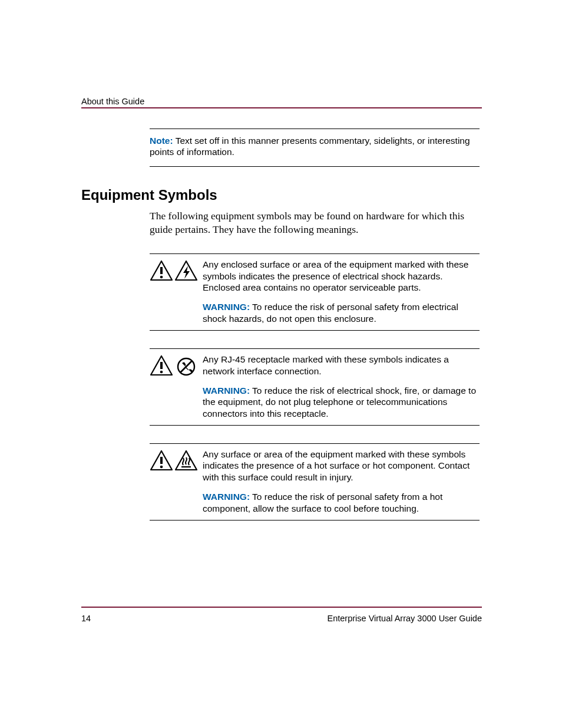 This screenshot has height=728, width=562. What do you see at coordinates (341, 481) in the screenshot?
I see `symbol-text: Any surface or area of the equipment mar…` at bounding box center [341, 481].